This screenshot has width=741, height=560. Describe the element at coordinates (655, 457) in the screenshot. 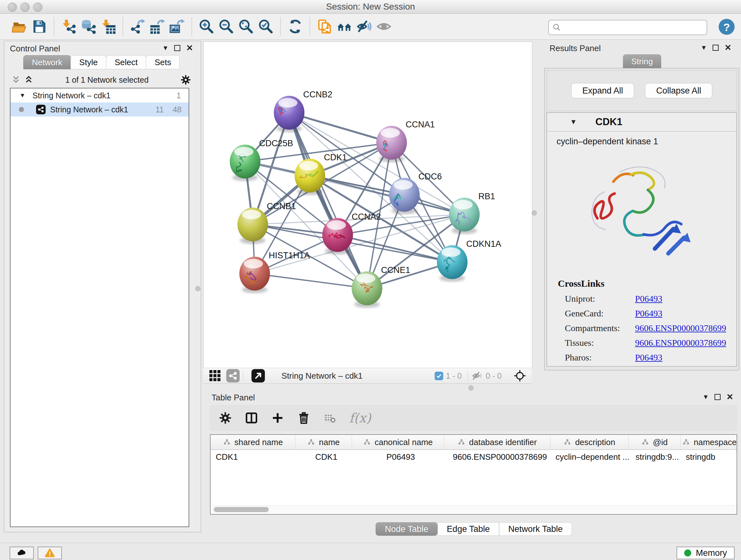

I see `table-cell: stringdb:9...` at that location.